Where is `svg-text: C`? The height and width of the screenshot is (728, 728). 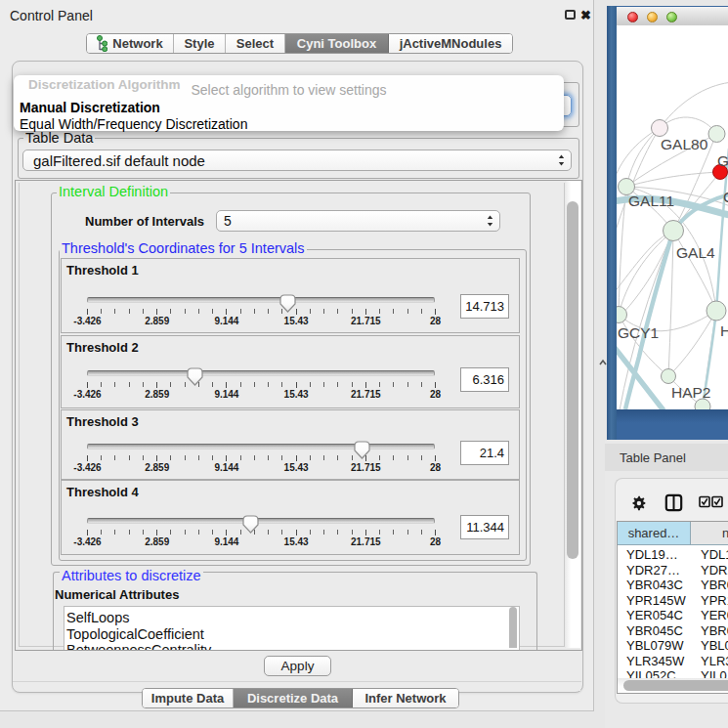
svg-text: C is located at coordinates (725, 197).